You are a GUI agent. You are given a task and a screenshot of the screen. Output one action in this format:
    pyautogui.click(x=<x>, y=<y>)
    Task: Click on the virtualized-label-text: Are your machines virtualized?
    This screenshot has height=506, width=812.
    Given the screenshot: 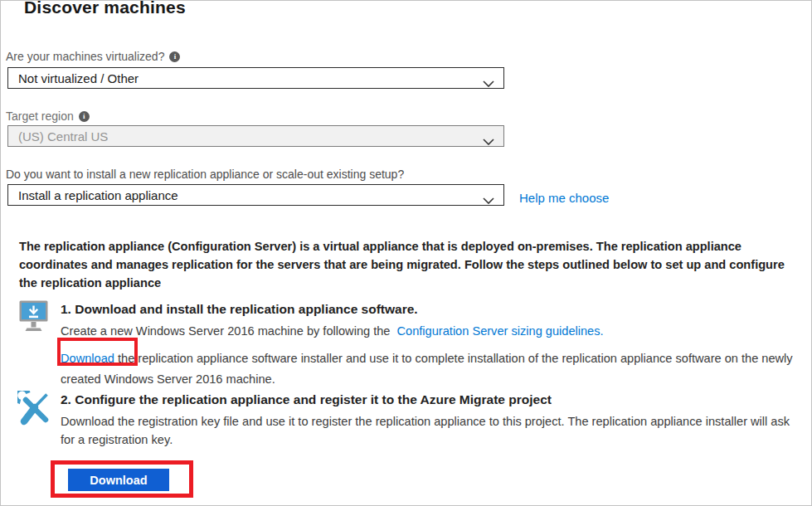 What is the action you would take?
    pyautogui.click(x=85, y=56)
    